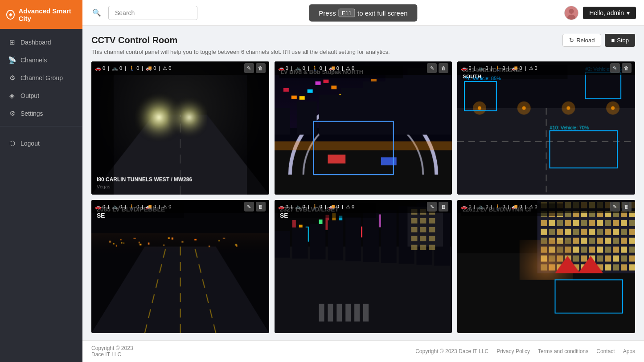 The image size is (644, 362). Describe the element at coordinates (546, 207) in the screenshot. I see `camera-topbar-6: 🚗 0 | 🚲 0 | 🚶 0 | 🚚 0 | ⚠ 0 ✎ 🗑` at that location.